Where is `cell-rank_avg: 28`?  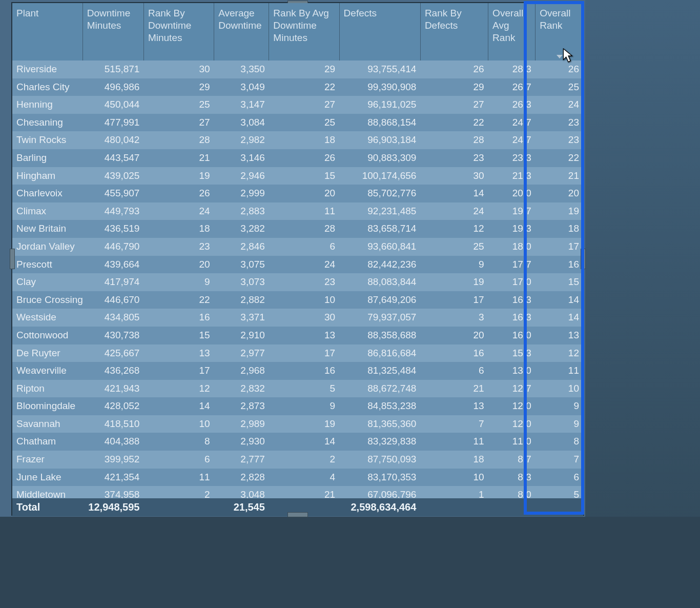
cell-rank_avg: 28 is located at coordinates (304, 229).